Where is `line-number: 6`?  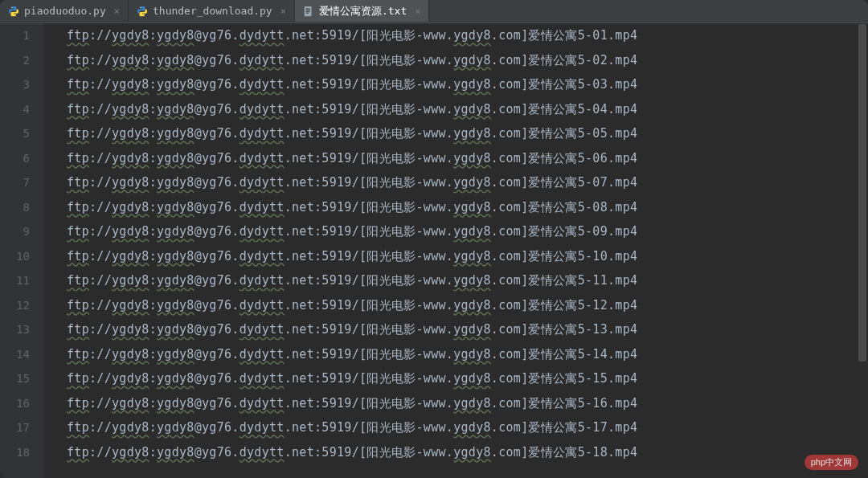
line-number: 6 is located at coordinates (14, 159).